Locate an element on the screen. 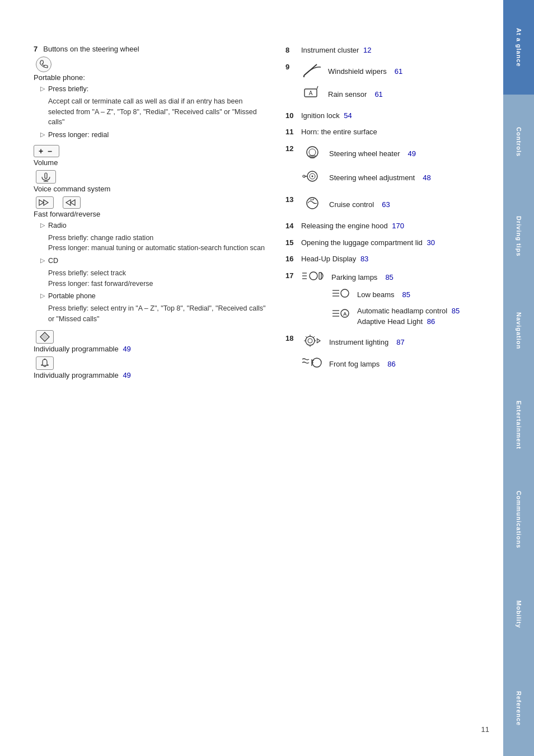  cruise-icon is located at coordinates (312, 205).